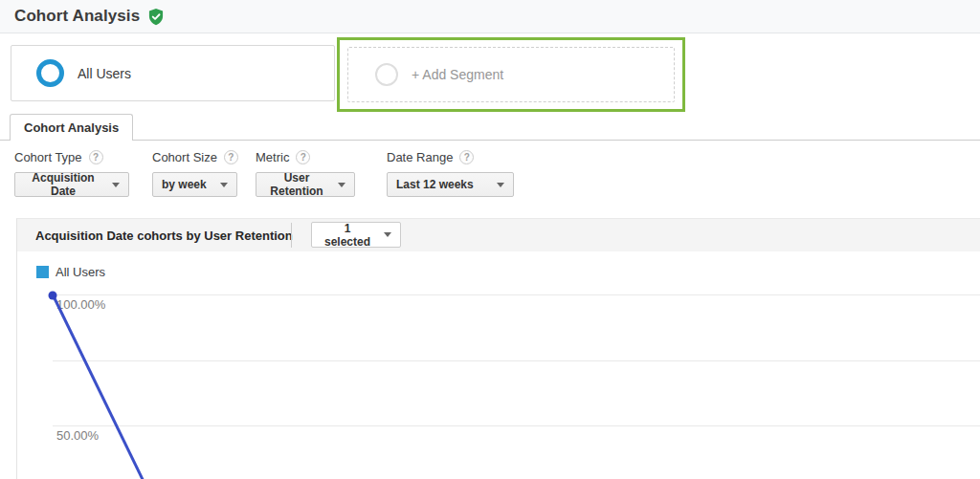  I want to click on page-title: Cohort Analysis, so click(77, 16).